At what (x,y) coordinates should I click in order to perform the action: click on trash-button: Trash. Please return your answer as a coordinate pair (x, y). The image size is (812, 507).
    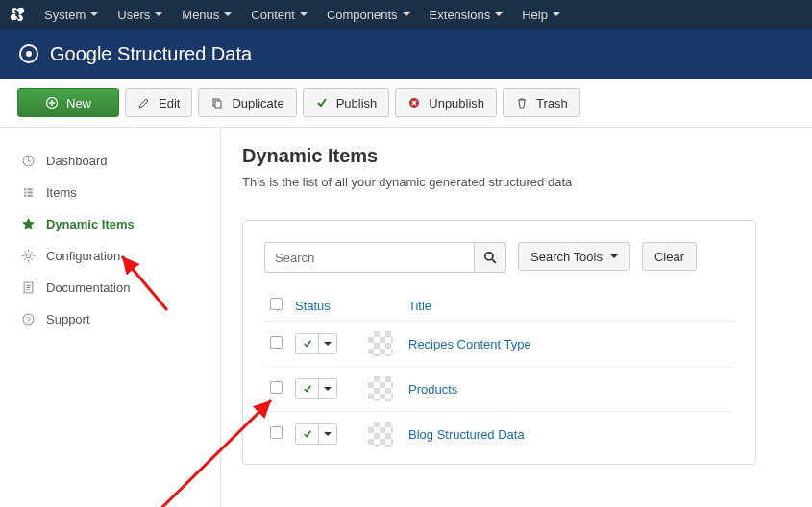
    Looking at the image, I should click on (542, 103).